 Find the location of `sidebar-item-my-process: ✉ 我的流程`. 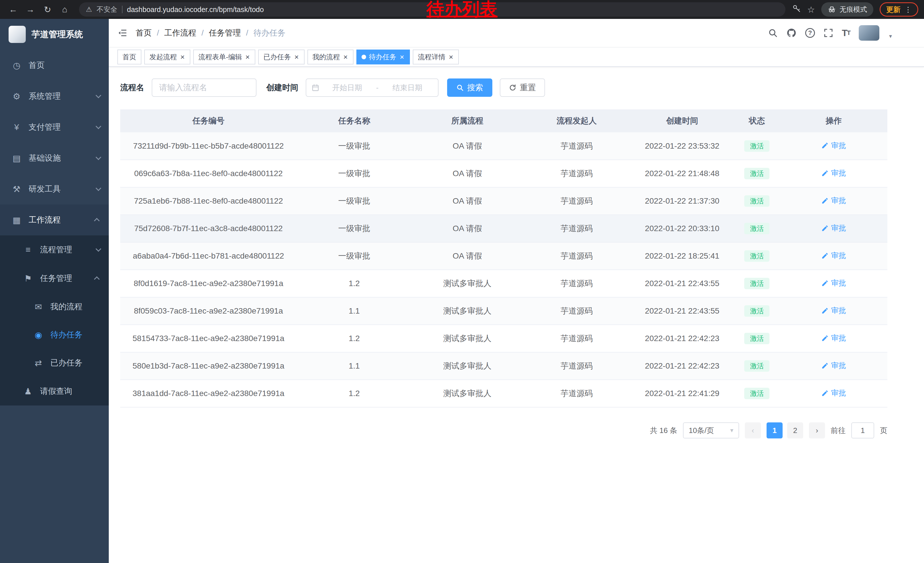

sidebar-item-my-process: ✉ 我的流程 is located at coordinates (54, 307).